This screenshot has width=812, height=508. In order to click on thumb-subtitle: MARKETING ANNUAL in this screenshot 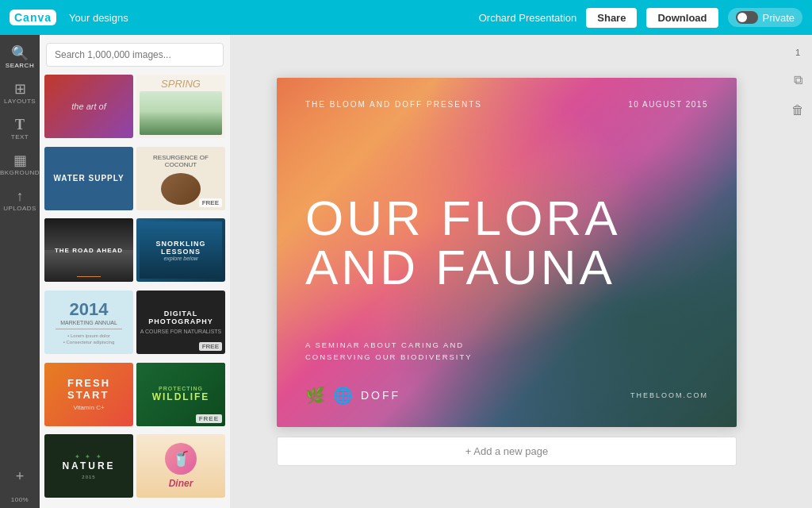, I will do `click(89, 322)`.